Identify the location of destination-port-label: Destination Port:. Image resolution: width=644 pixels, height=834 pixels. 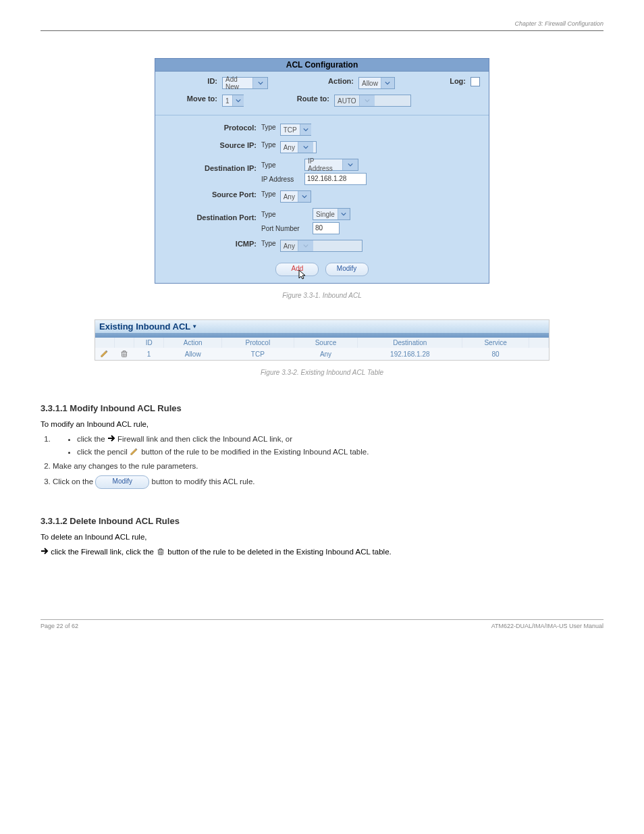
(211, 215).